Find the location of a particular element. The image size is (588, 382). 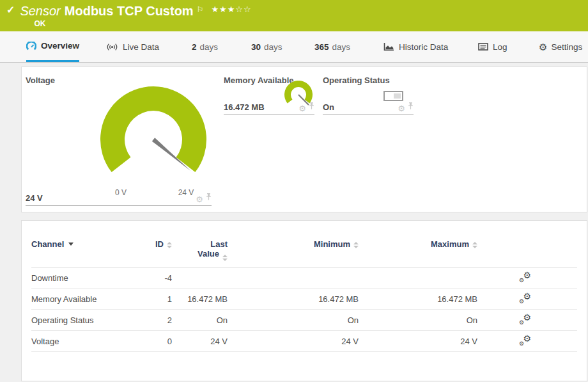

toggle-switch-icon is located at coordinates (394, 96).